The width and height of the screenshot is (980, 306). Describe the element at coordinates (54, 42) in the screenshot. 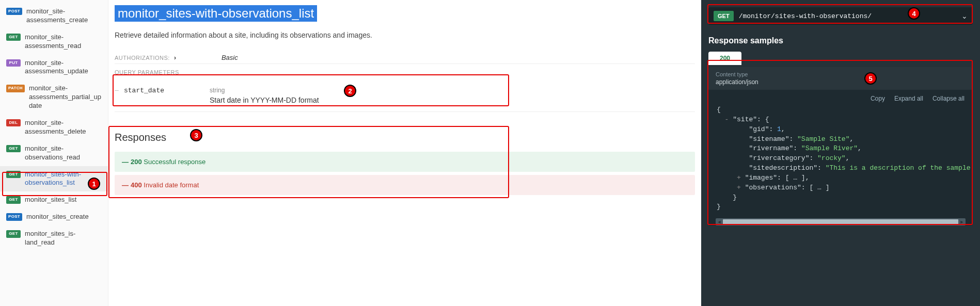

I see `sidebar-item-monitor_site-assessments_read: GETmonitor_site-assessments_read` at that location.